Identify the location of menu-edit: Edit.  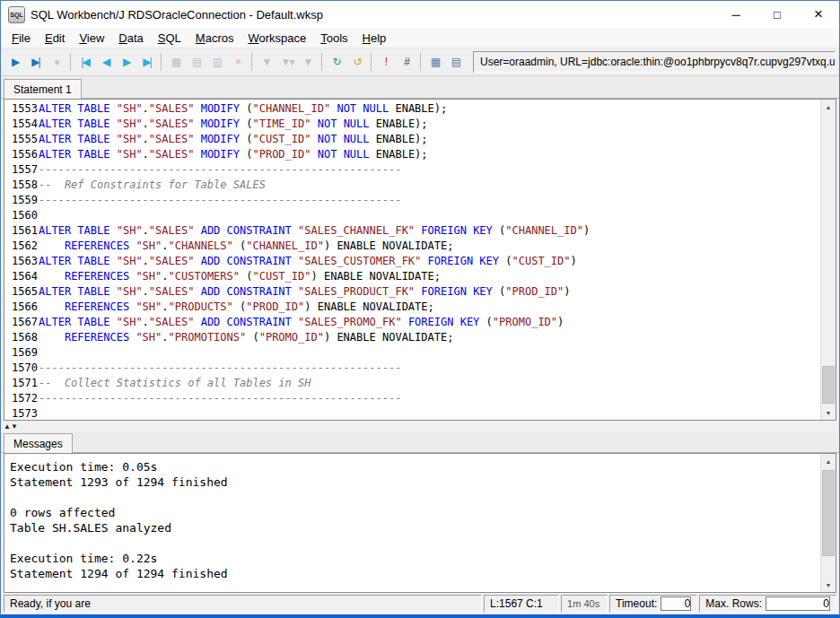
(55, 38).